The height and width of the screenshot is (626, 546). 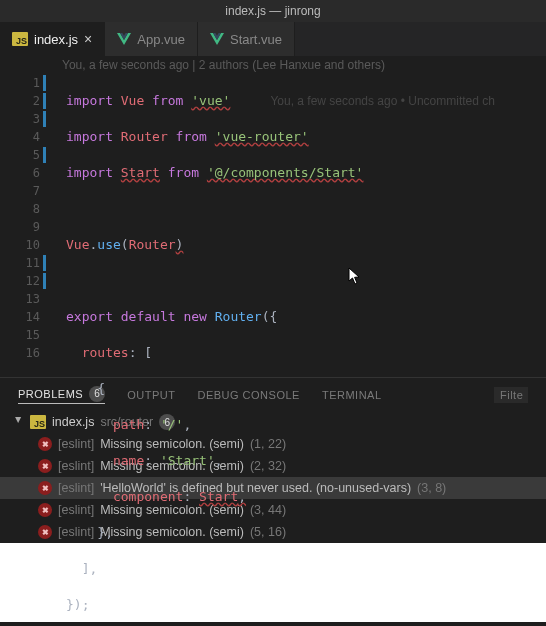 I want to click on chevron-down-icon: ▸, so click(x=19, y=422).